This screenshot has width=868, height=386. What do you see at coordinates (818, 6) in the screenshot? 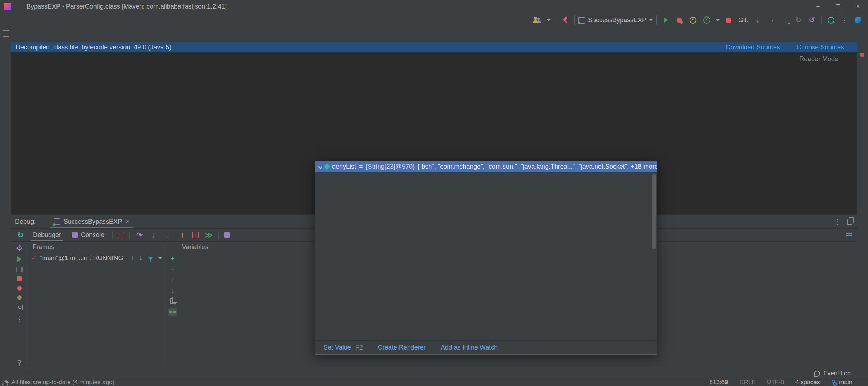
I see `minimize-button: –` at bounding box center [818, 6].